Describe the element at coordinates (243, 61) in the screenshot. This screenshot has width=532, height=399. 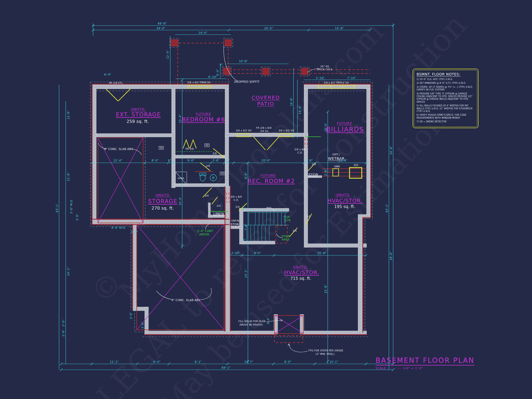
I see `dim-patio-108: 10'-8"` at that location.